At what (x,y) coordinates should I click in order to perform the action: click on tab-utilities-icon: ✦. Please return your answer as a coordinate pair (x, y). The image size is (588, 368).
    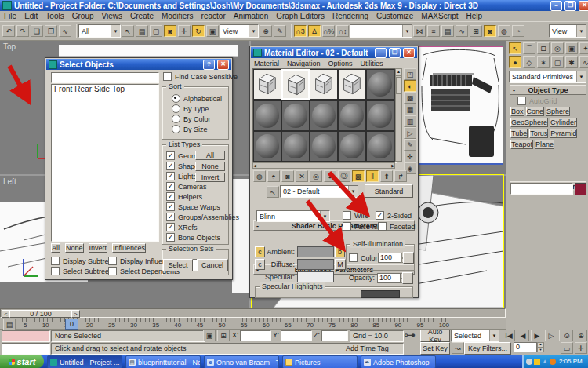
    Looking at the image, I should click on (583, 49).